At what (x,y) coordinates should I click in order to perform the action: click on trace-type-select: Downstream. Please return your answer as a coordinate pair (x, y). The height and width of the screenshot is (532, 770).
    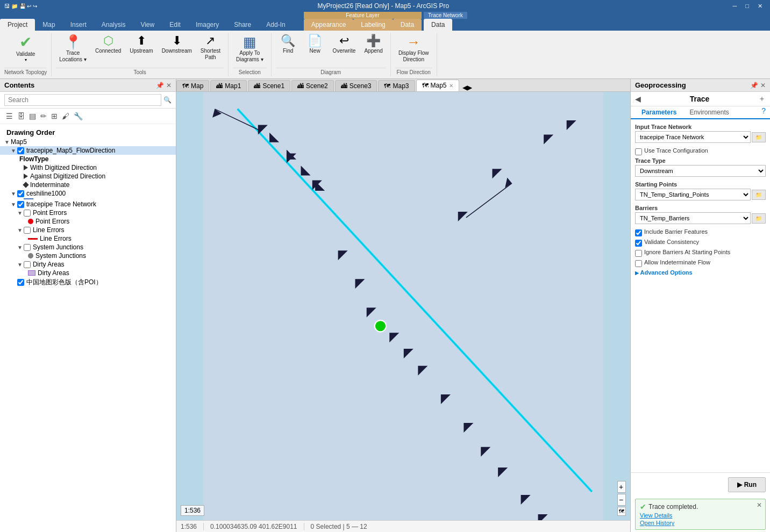
    Looking at the image, I should click on (700, 171).